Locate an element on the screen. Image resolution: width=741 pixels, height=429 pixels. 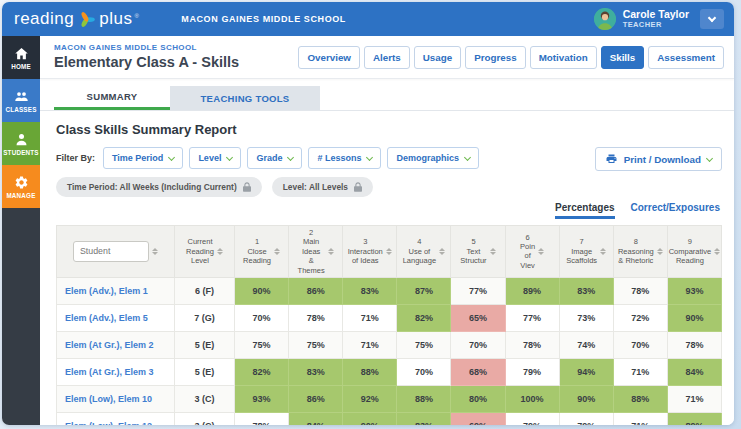
logo-text-plus: plus is located at coordinates (116, 19).